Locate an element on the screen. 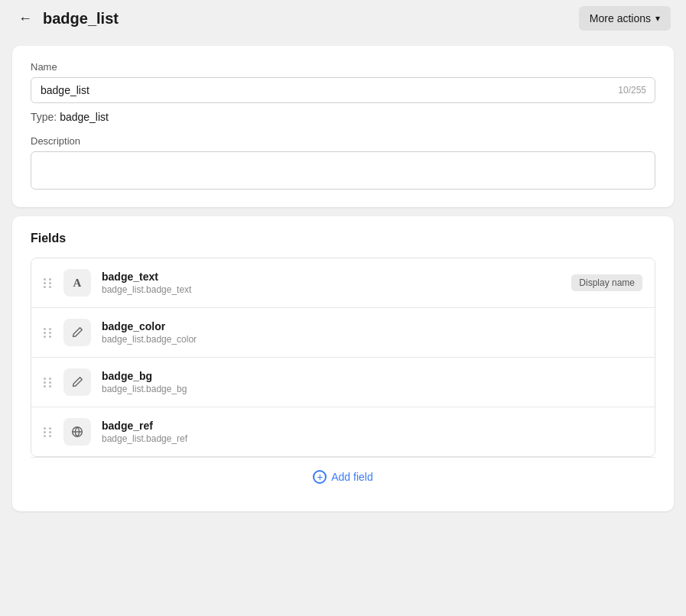 The image size is (686, 616). field-path: badge_list.badge_bg is located at coordinates (372, 389).